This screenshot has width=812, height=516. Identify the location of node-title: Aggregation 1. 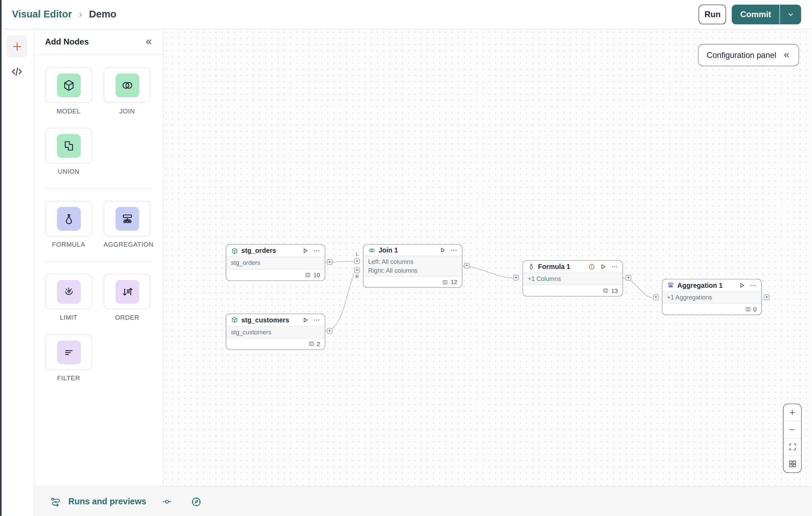
(700, 285).